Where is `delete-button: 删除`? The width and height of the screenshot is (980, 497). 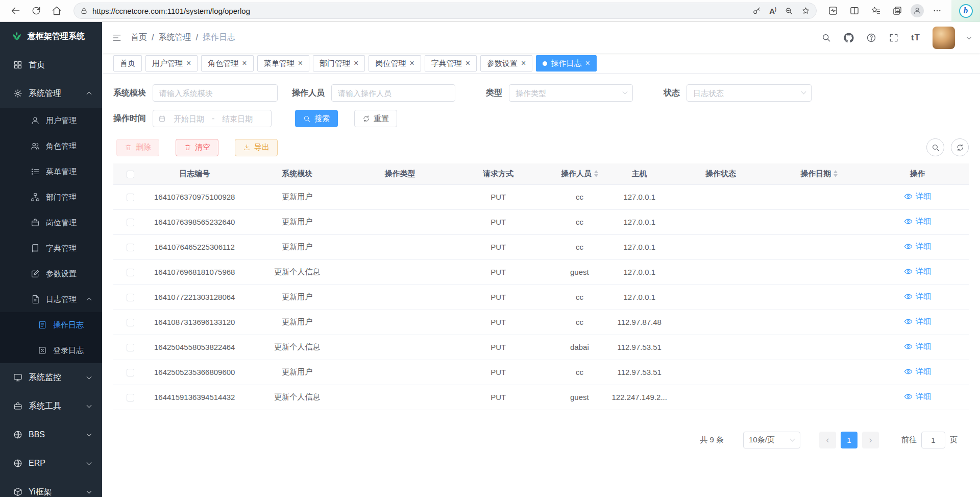
delete-button: 删除 is located at coordinates (138, 148).